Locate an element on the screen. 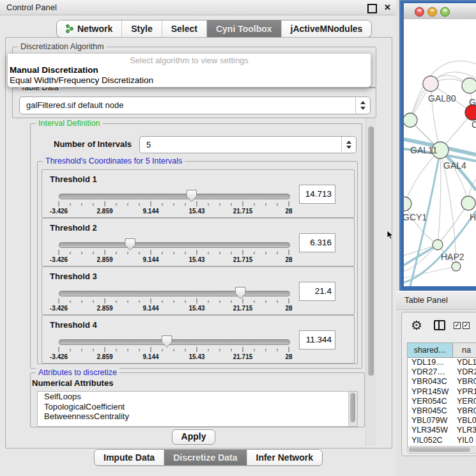 The image size is (476, 476). close-traffic-light is located at coordinates (419, 12).